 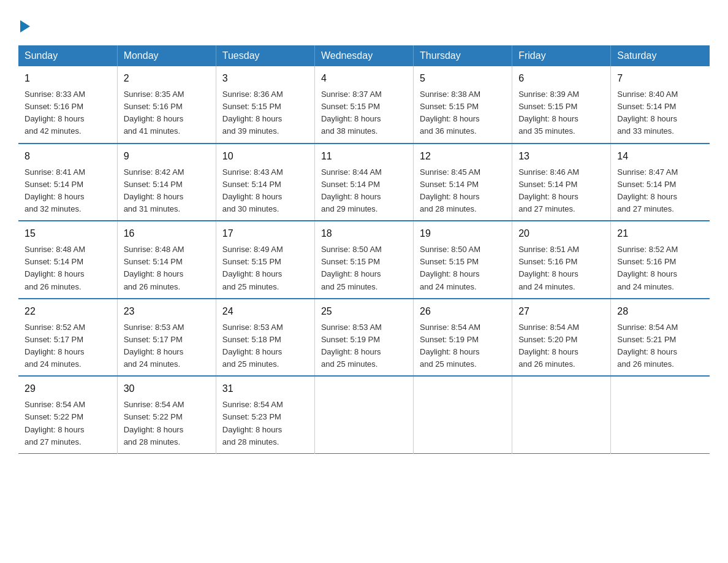 What do you see at coordinates (364, 260) in the screenshot?
I see `calendar-cell: 18Sunrise: 8:50 AMSunset: 5:15 PMDayligh…` at bounding box center [364, 260].